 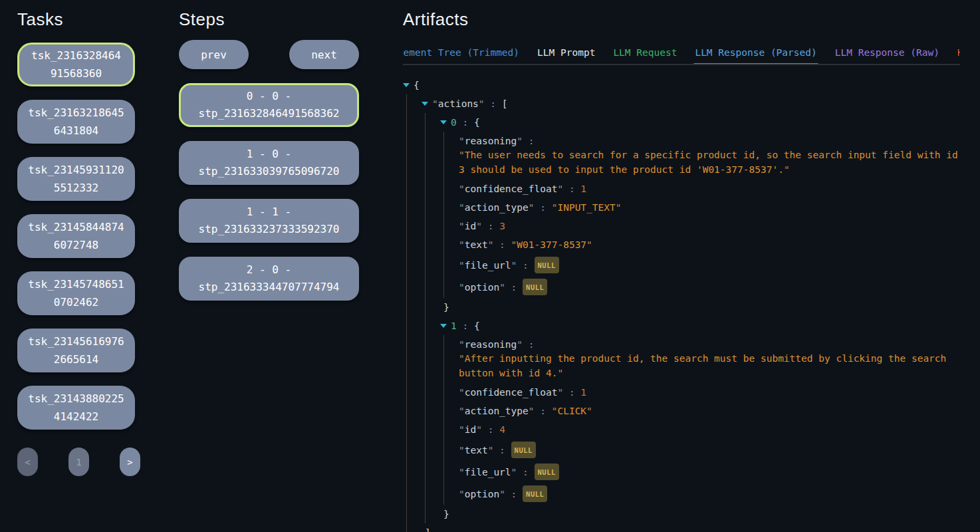 I want to click on task-button: tsk_231456169762665614, so click(x=76, y=350).